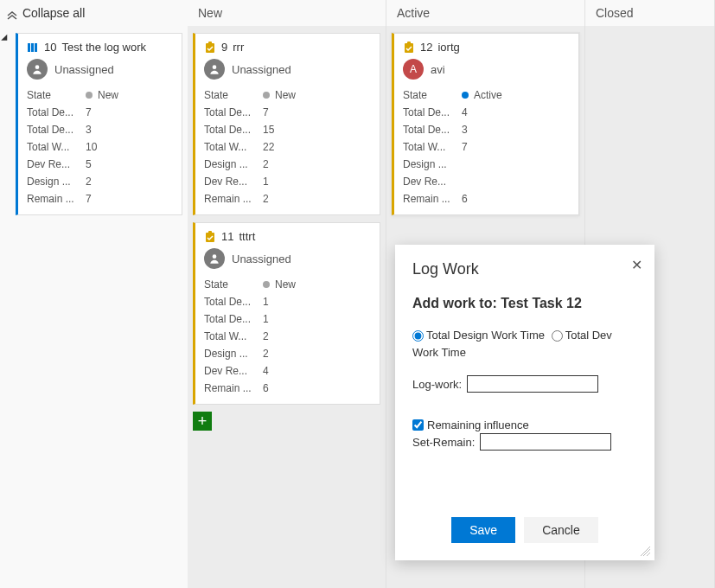 This screenshot has width=715, height=588. I want to click on state-dot, so click(89, 95).